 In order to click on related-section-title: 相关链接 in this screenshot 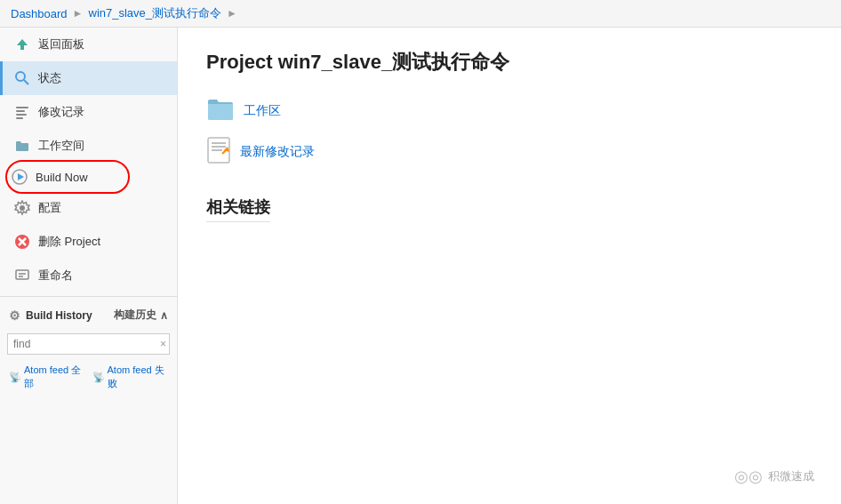, I will do `click(238, 210)`.